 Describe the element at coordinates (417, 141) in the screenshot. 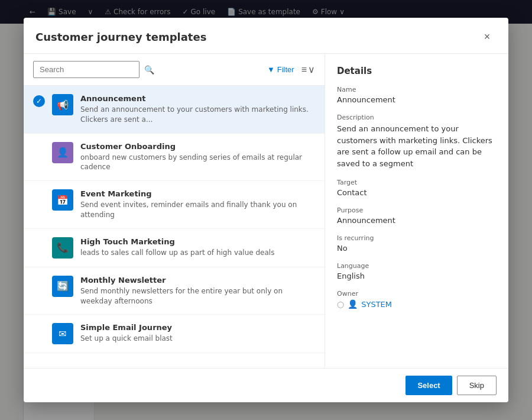

I see `detail-field-description: Description Send an announcement to your…` at that location.